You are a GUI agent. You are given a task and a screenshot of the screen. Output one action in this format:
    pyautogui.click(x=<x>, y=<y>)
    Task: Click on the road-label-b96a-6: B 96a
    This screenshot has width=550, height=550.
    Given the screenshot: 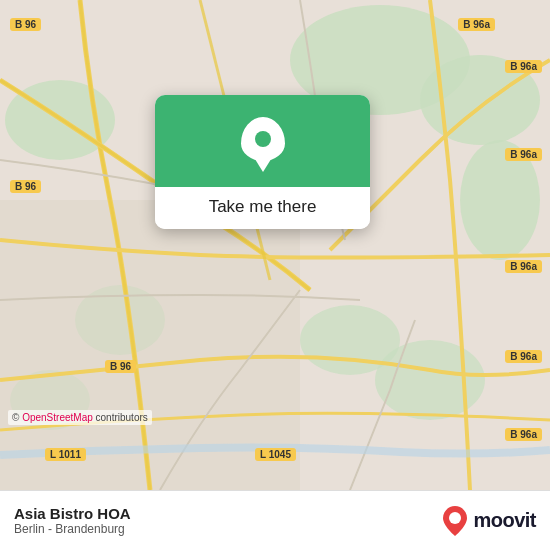 What is the action you would take?
    pyautogui.click(x=524, y=434)
    